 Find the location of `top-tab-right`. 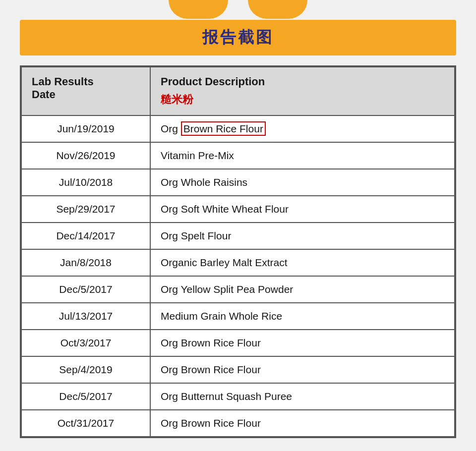

top-tab-right is located at coordinates (278, 9).